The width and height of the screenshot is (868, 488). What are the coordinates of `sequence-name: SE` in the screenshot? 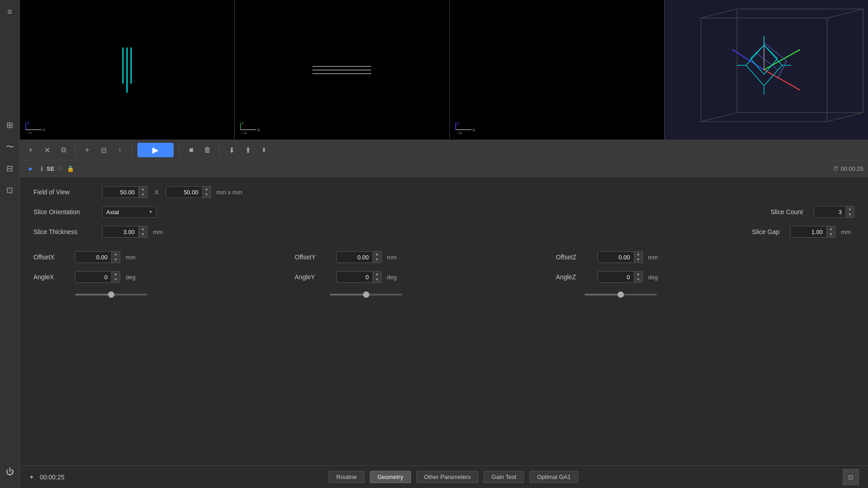 It's located at (51, 169).